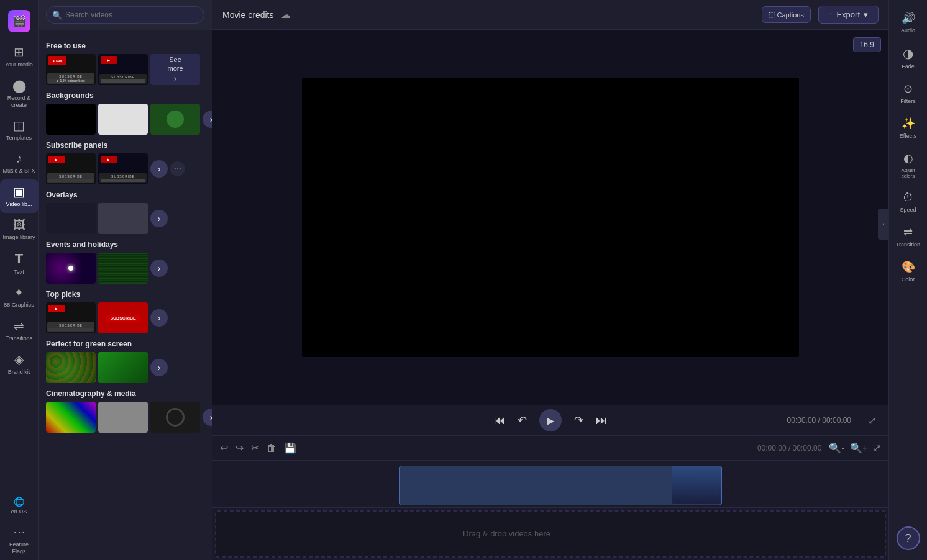  I want to click on right-item-filters: ⊙ Filters, so click(908, 93).